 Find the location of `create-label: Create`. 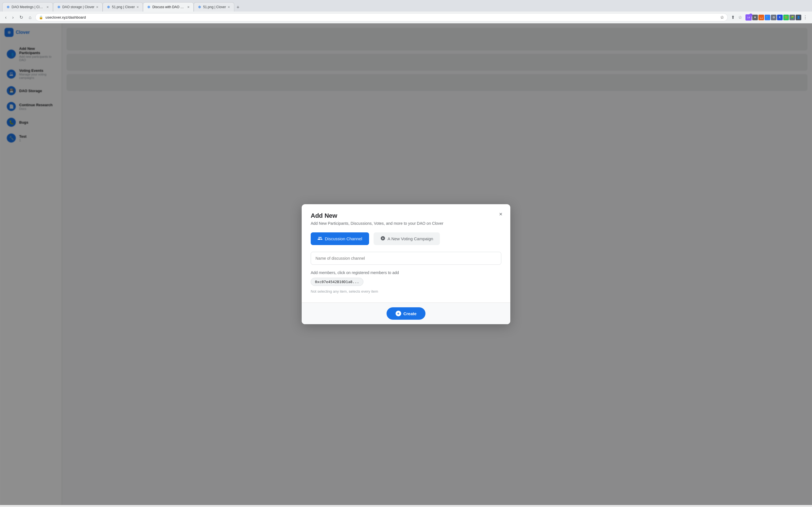

create-label: Create is located at coordinates (410, 314).